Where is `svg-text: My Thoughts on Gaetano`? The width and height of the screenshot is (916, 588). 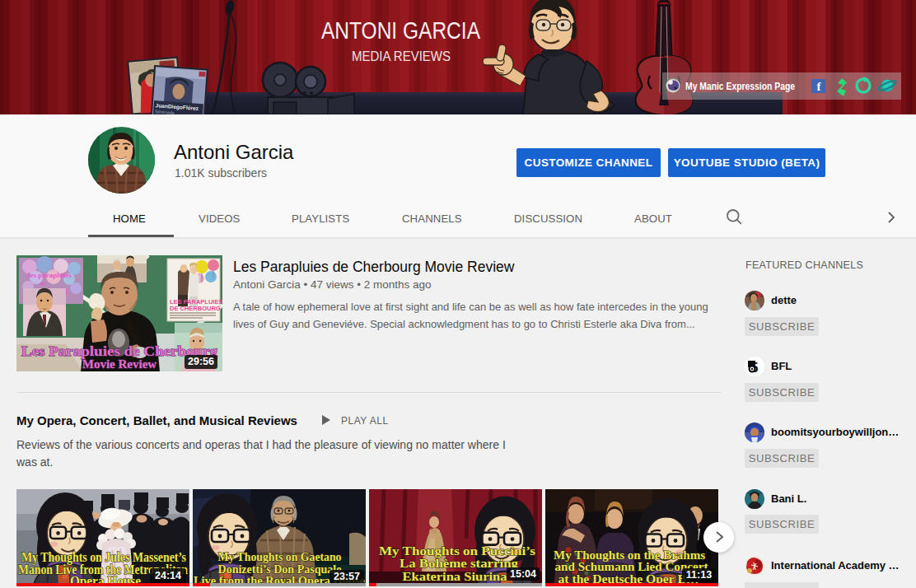 svg-text: My Thoughts on Gaetano is located at coordinates (280, 557).